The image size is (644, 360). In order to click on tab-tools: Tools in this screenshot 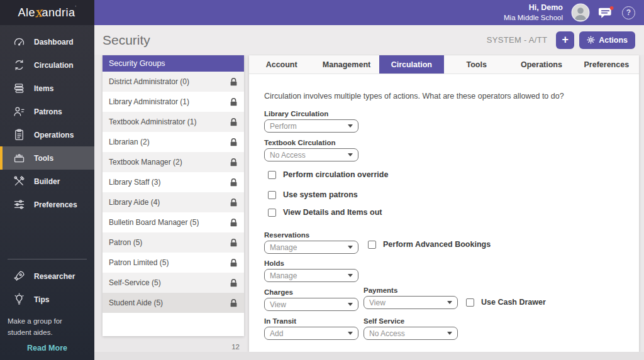, I will do `click(477, 64)`.